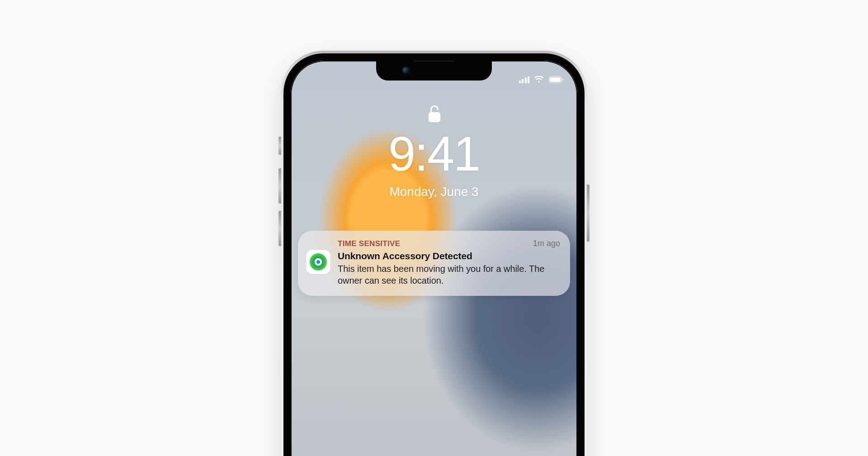  I want to click on display-notch, so click(434, 71).